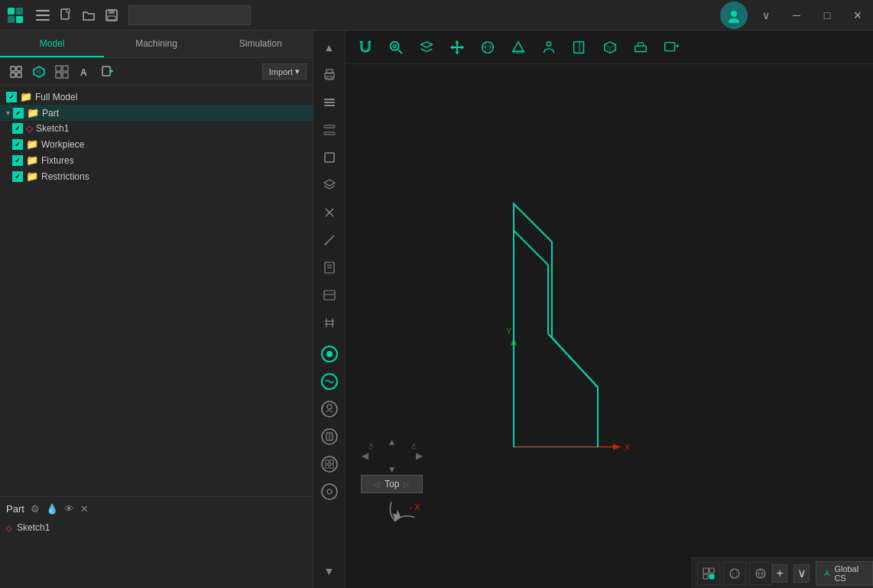 This screenshot has height=588, width=873. Describe the element at coordinates (156, 44) in the screenshot. I see `tabs: Model Machining Simulation` at that location.